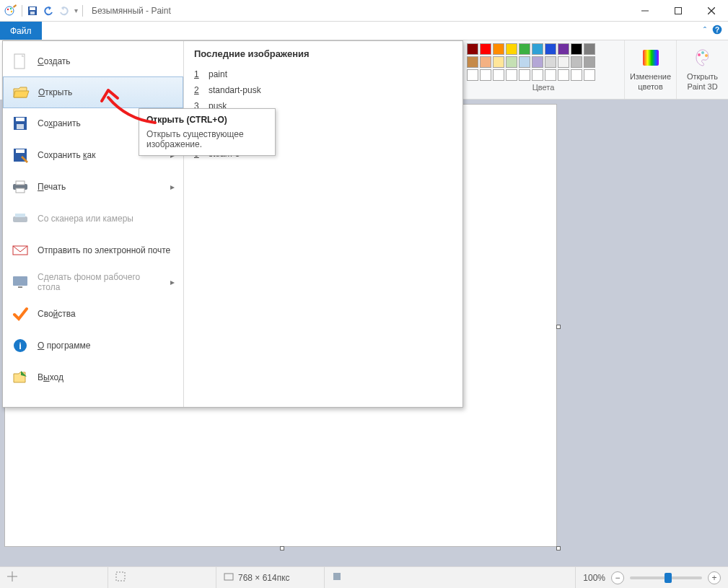 The width and height of the screenshot is (728, 588). What do you see at coordinates (543, 69) in the screenshot?
I see `color-swatches-group: Цвета` at bounding box center [543, 69].